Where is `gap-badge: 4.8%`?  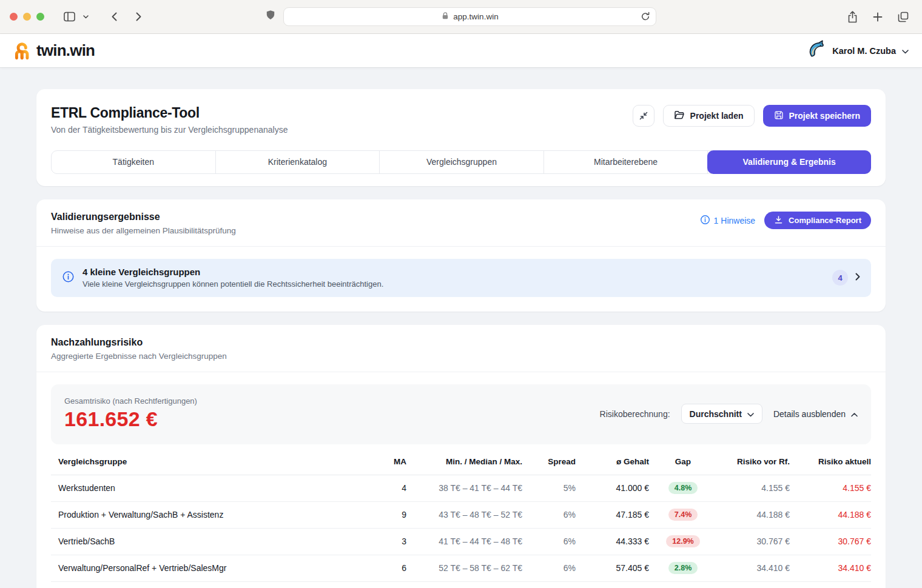 gap-badge: 4.8% is located at coordinates (683, 488).